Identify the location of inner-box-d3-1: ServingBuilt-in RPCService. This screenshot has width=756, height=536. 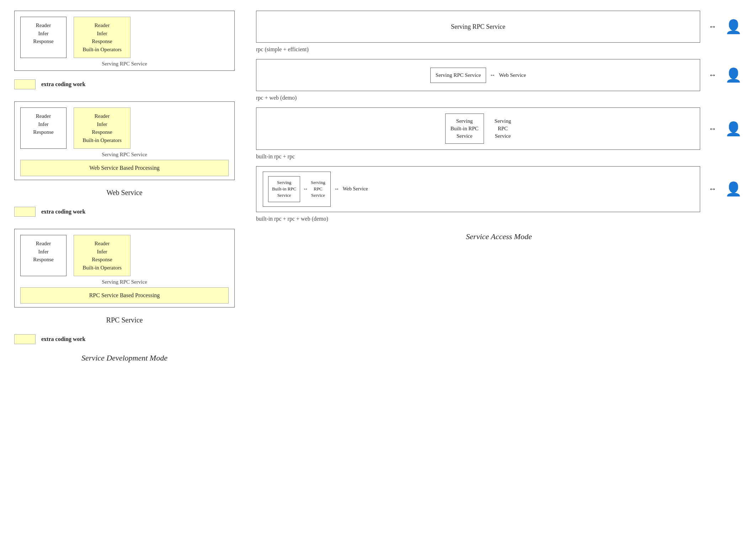
(464, 129).